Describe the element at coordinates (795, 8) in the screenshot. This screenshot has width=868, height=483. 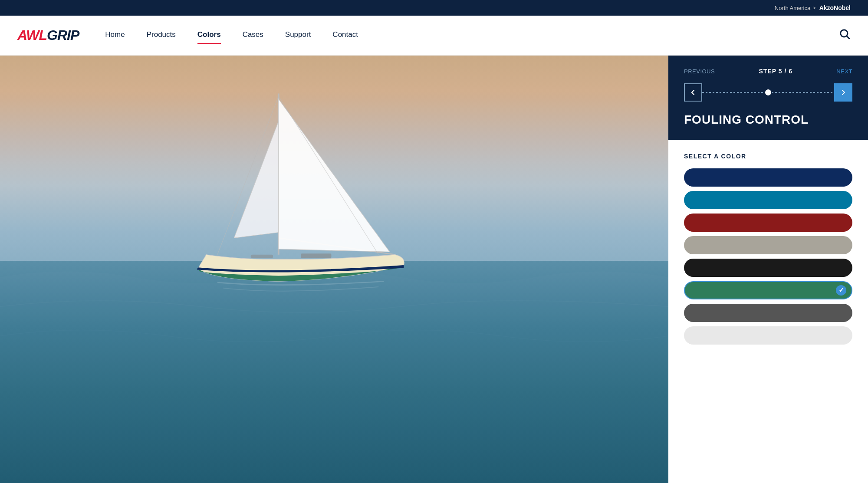
I see `region-selector: North America >` at that location.